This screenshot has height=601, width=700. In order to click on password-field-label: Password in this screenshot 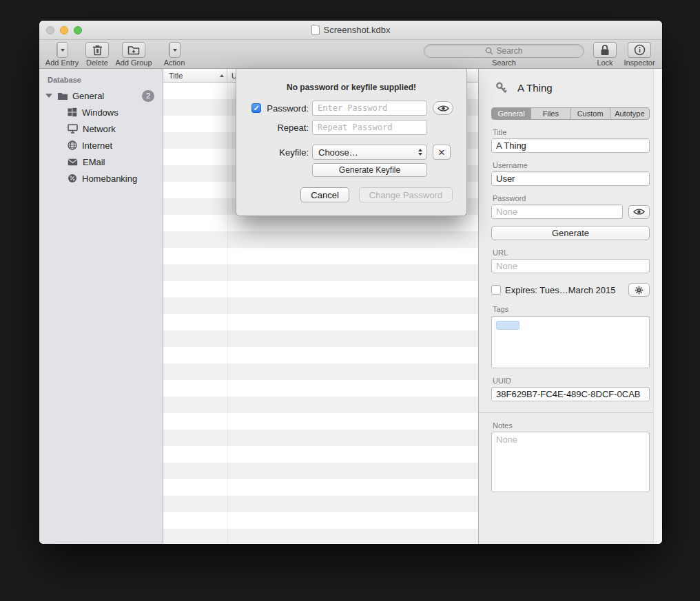, I will do `click(570, 198)`.